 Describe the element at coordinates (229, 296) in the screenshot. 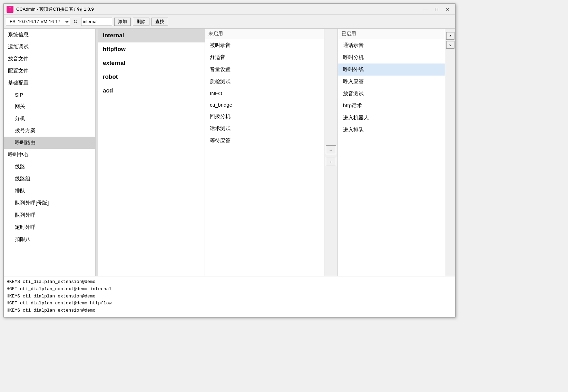

I see `console-area: HKEYS cti_dialplan_extension@demoHGET ct…` at that location.